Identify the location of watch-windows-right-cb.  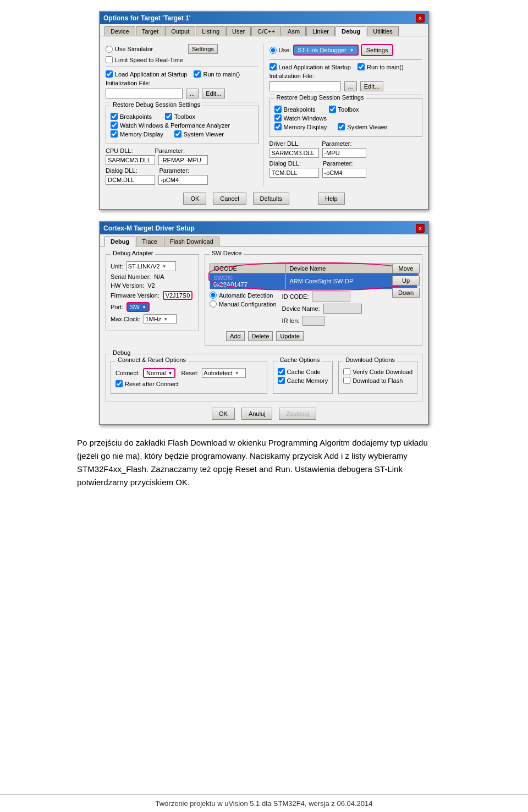
(278, 118).